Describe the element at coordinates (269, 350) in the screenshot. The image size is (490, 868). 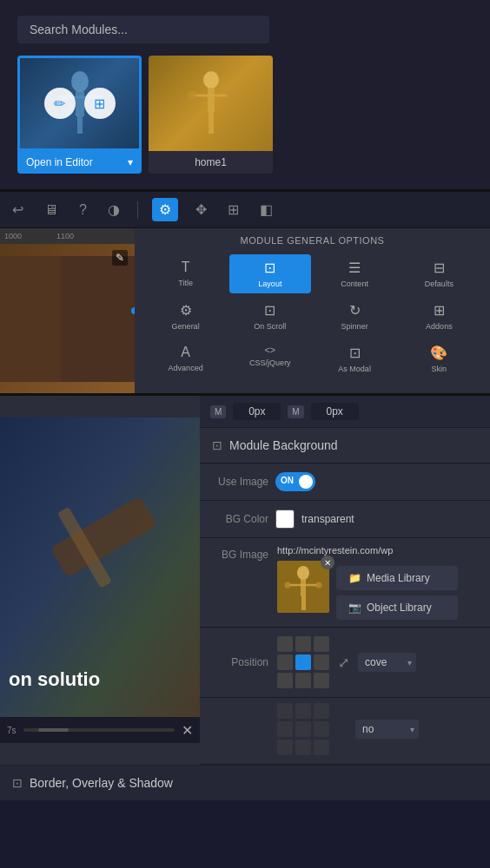
I see `cssjquery-option-icon: <>` at that location.